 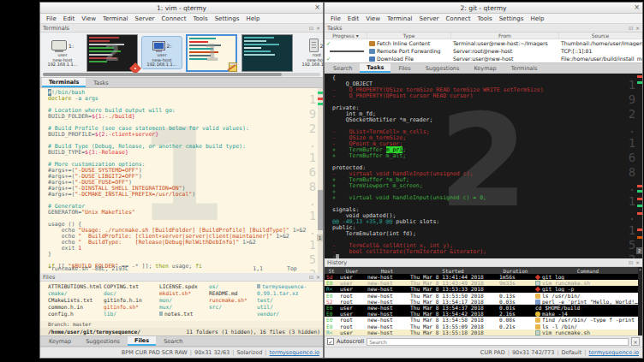 I want to click on clear-search-icon: ×, so click(x=635, y=341).